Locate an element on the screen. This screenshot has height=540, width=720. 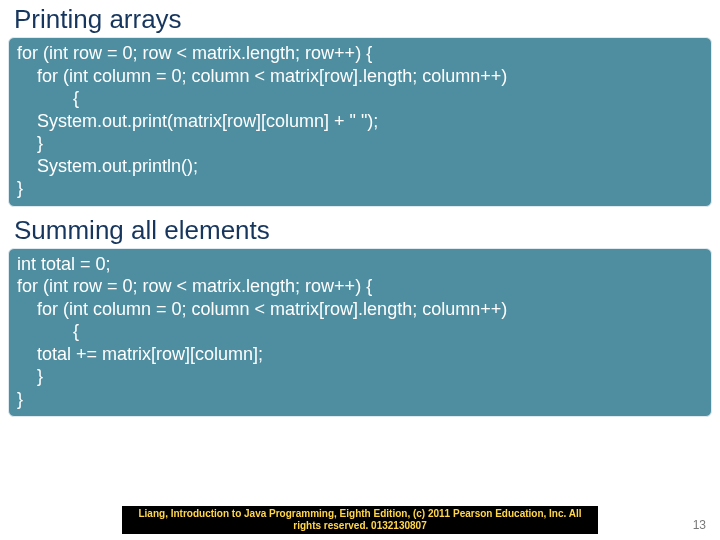
code-line: System.out.print(matrix[row][column] + "… is located at coordinates (360, 122).